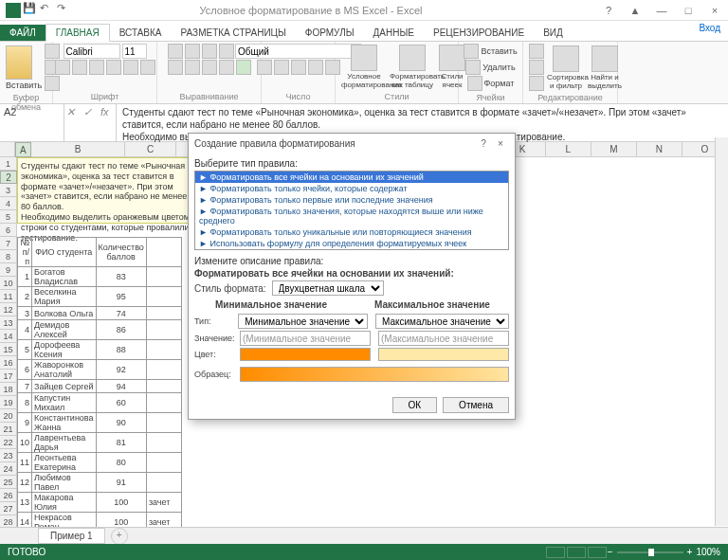  What do you see at coordinates (32, 123) in the screenshot?
I see `name-box: A2` at bounding box center [32, 123].